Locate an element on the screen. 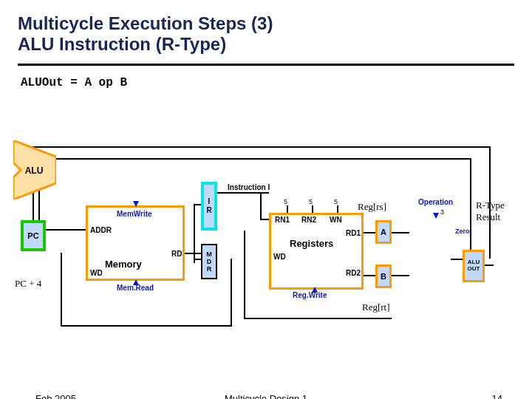 Image resolution: width=532 pixels, height=399 pixels. rtype-result-annotation: R-Type Result is located at coordinates (491, 211).